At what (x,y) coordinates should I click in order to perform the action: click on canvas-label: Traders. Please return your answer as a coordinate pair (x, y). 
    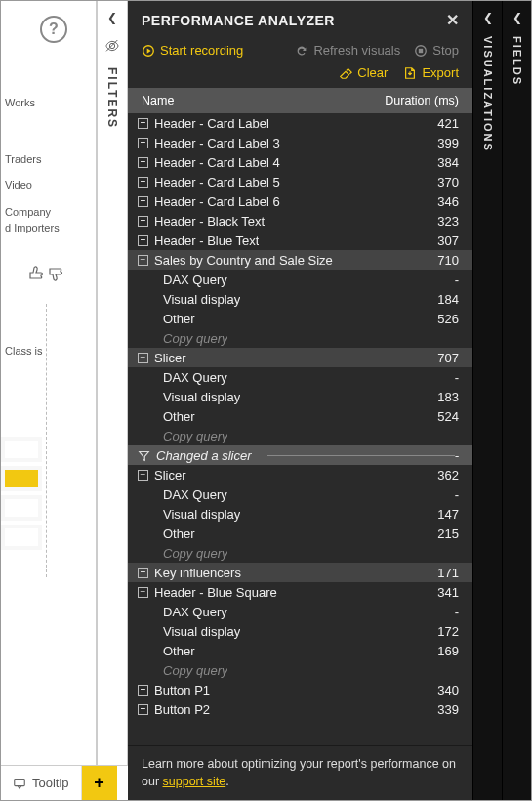
    Looking at the image, I should click on (23, 159).